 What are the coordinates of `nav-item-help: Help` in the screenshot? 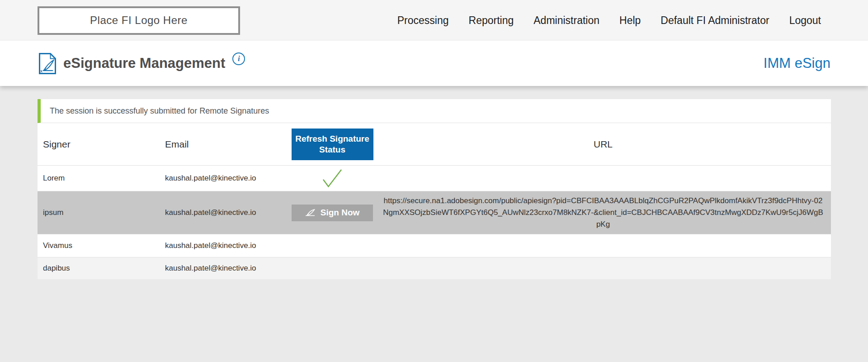 It's located at (630, 21).